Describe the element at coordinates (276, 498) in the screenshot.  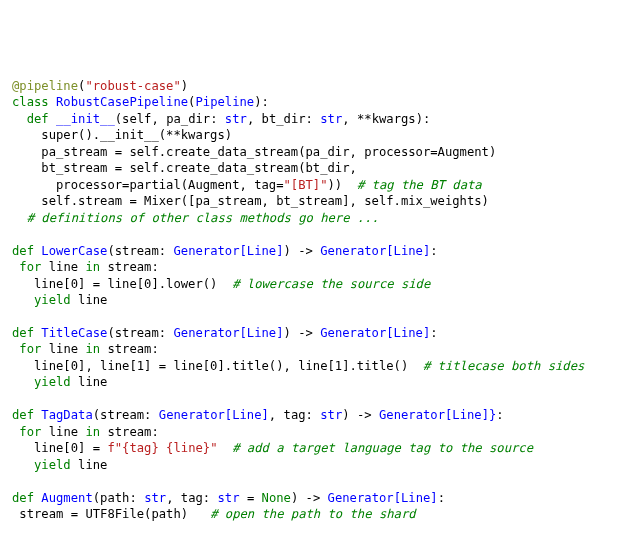
I see `none: None` at that location.